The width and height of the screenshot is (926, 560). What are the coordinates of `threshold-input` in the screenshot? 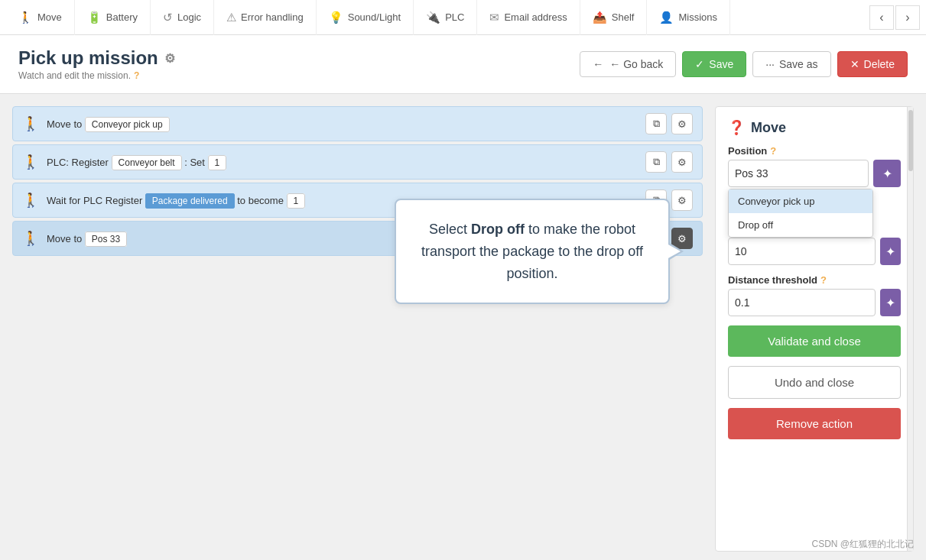 It's located at (801, 303).